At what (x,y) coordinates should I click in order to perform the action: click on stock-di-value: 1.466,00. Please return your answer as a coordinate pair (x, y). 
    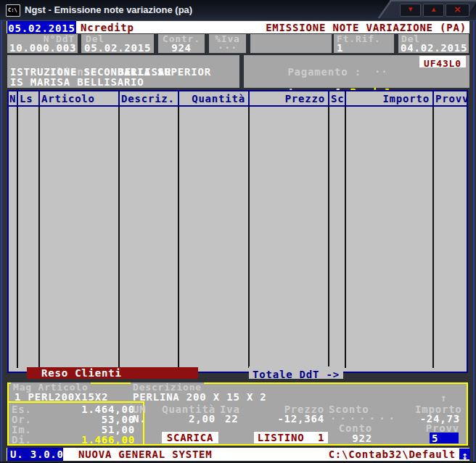
    Looking at the image, I should click on (86, 440).